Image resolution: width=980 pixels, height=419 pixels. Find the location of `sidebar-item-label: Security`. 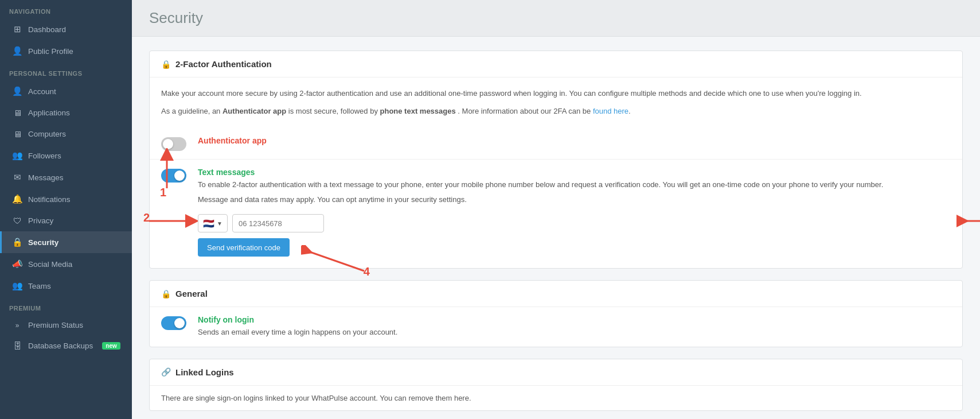

sidebar-item-label: Security is located at coordinates (44, 242).